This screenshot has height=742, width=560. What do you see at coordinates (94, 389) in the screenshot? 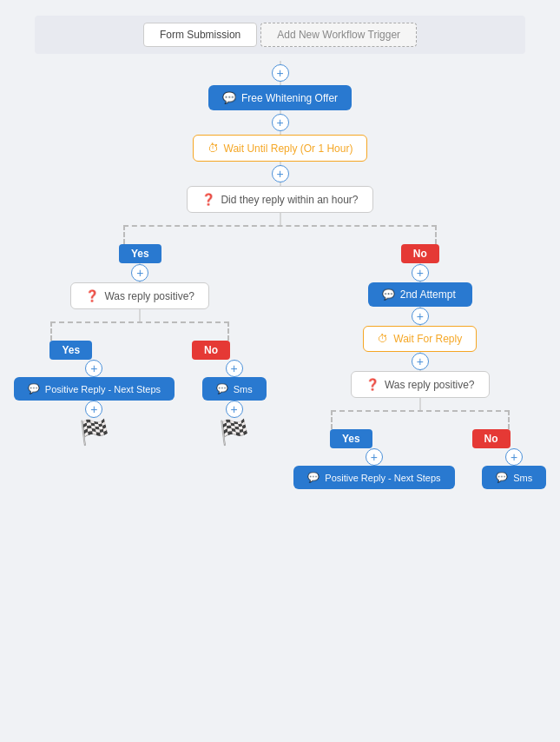
I see `positive-reply-left-node: 💬 Positive Reply - Next Steps` at bounding box center [94, 389].